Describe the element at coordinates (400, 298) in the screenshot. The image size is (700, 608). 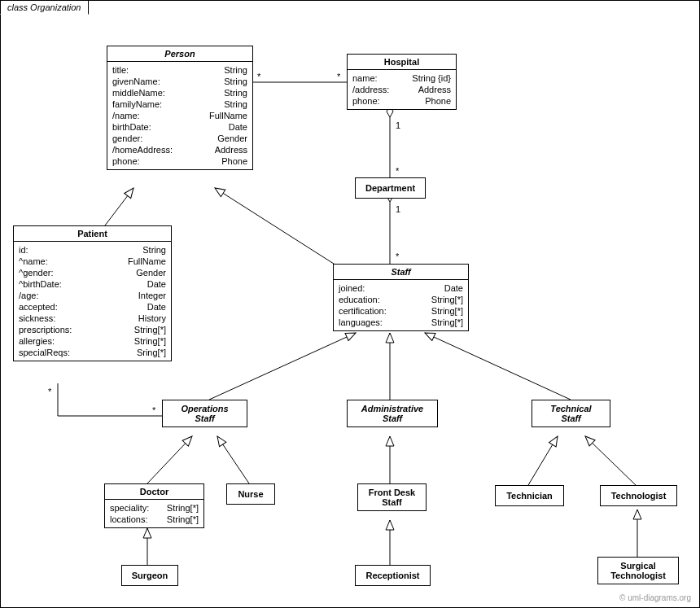
I see `class-staff: Staff joined:Dateeducation:String[*]cert…` at that location.